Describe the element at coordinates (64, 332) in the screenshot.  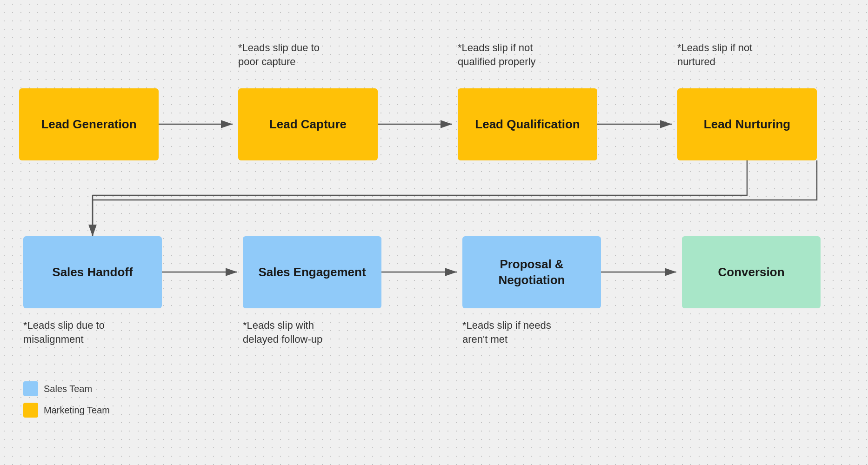
I see `note-sales-handoff: *Leads slip due tomisalignment` at that location.